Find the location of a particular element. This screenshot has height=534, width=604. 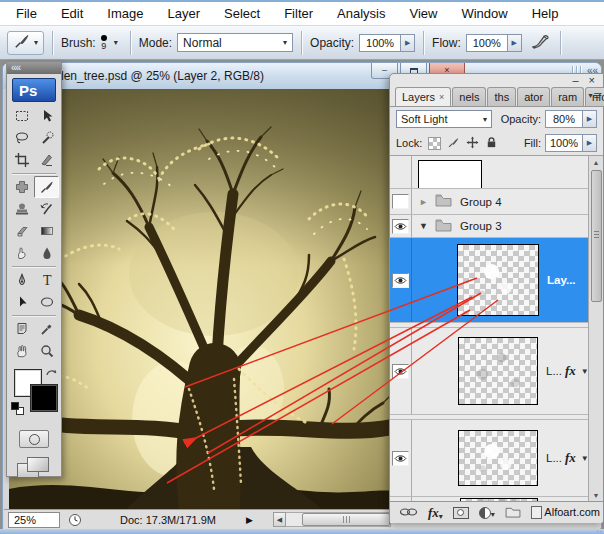

layer-name: Lay... is located at coordinates (562, 280).